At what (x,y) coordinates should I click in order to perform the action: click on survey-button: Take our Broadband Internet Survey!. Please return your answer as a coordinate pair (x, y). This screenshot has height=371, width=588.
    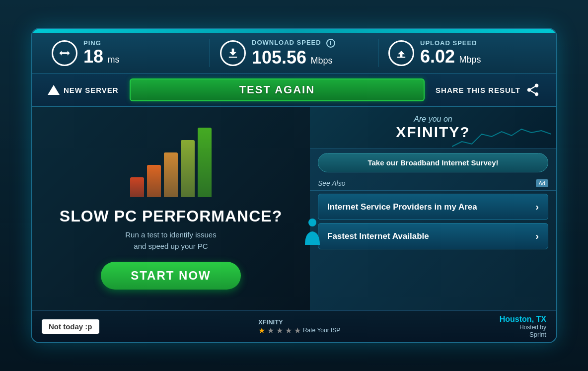
    Looking at the image, I should click on (433, 163).